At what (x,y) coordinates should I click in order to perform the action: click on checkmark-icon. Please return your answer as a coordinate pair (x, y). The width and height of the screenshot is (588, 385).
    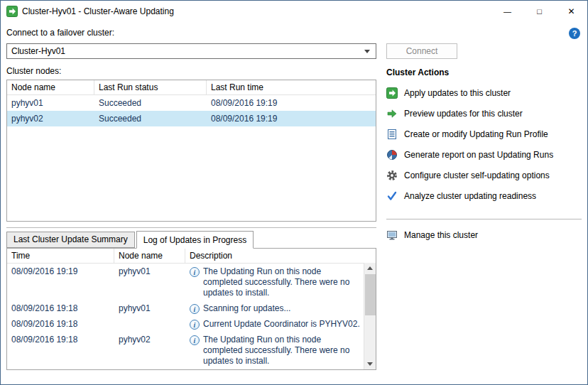
    Looking at the image, I should click on (392, 196).